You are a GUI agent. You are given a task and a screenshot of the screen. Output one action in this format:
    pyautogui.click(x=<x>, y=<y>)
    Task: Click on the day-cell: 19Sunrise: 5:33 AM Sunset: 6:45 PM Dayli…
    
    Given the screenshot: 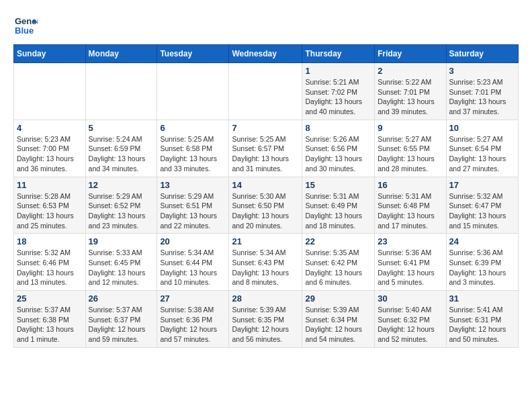 What is the action you would take?
    pyautogui.click(x=121, y=262)
    